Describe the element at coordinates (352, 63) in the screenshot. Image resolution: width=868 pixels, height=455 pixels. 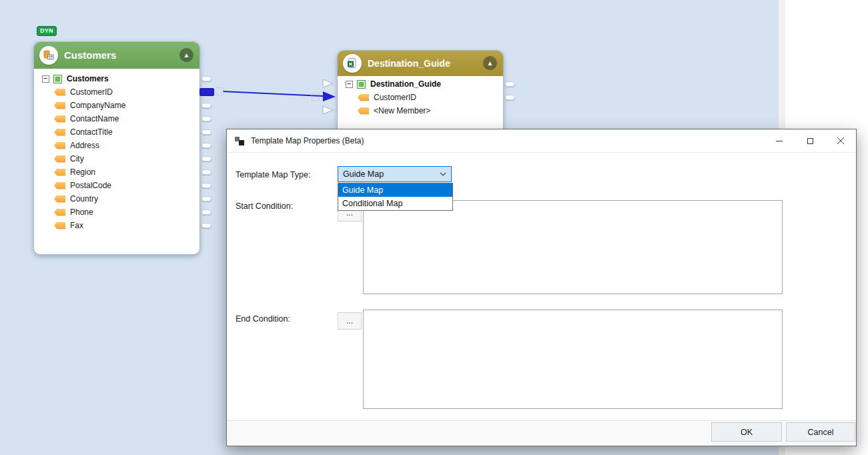
I see `excel-target-icon` at that location.